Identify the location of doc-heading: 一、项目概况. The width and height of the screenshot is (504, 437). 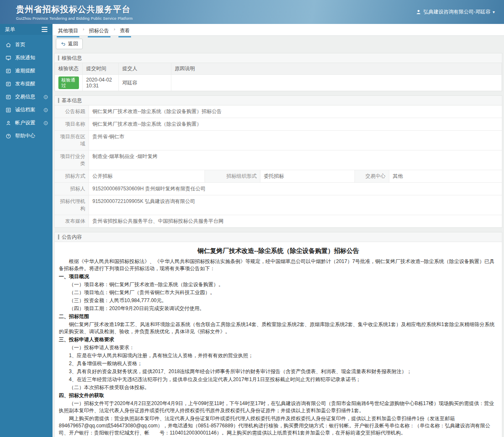
(278, 276).